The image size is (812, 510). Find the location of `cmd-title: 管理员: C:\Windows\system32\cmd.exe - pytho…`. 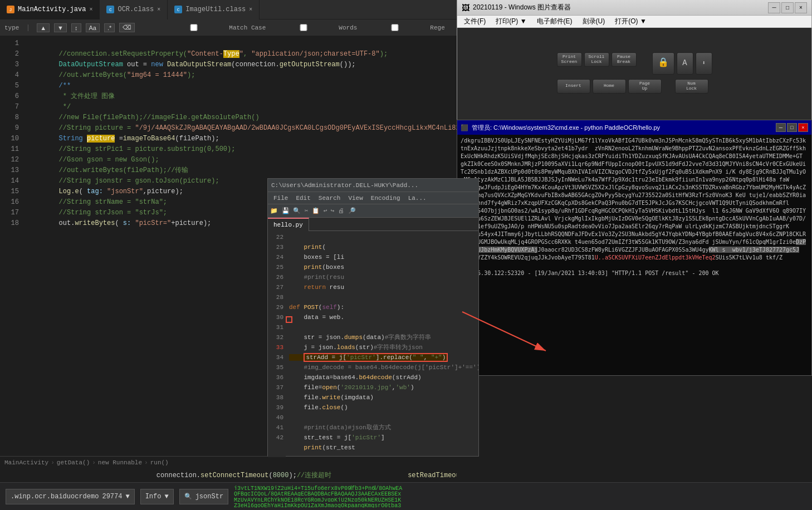

cmd-title: 管理员: C:\Windows\system32\cmd.exe - pytho… is located at coordinates (624, 128).